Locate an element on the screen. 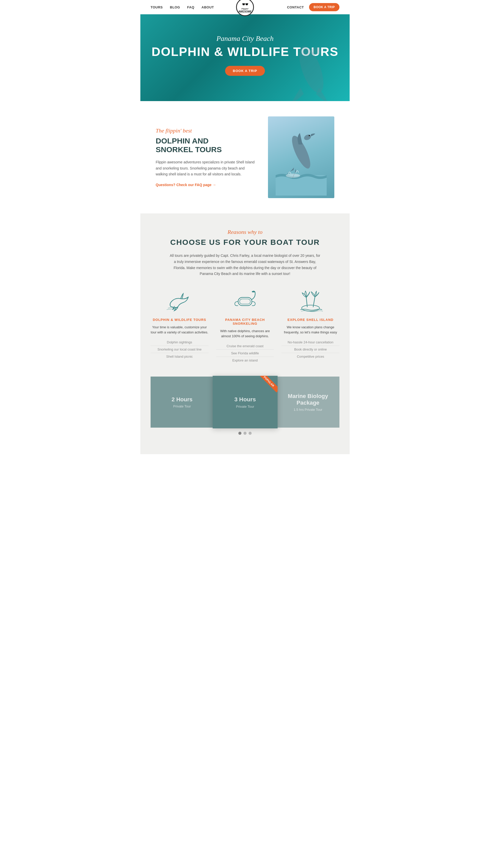  about-label: The flippin' best is located at coordinates (205, 131).